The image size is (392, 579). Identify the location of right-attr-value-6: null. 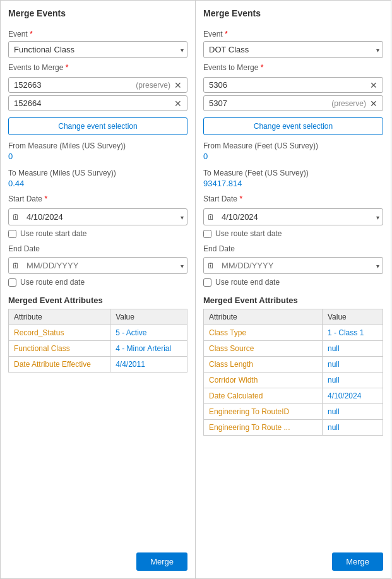
(352, 428).